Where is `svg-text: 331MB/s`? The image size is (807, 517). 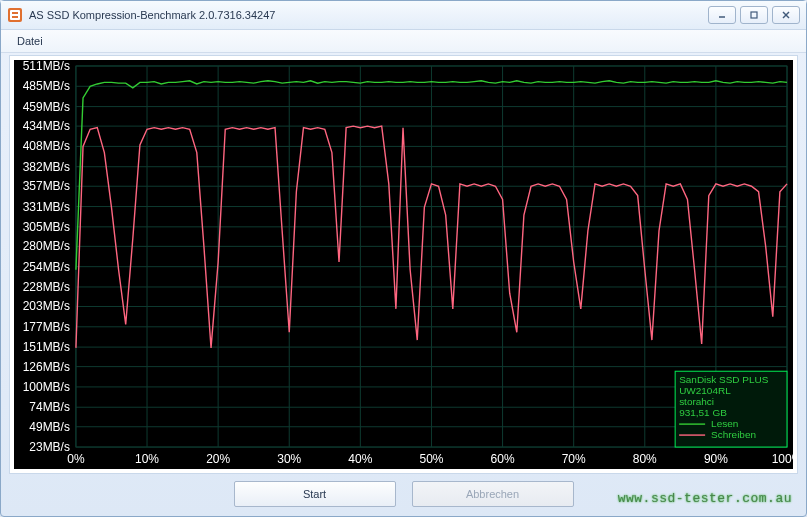 svg-text: 331MB/s is located at coordinates (46, 207).